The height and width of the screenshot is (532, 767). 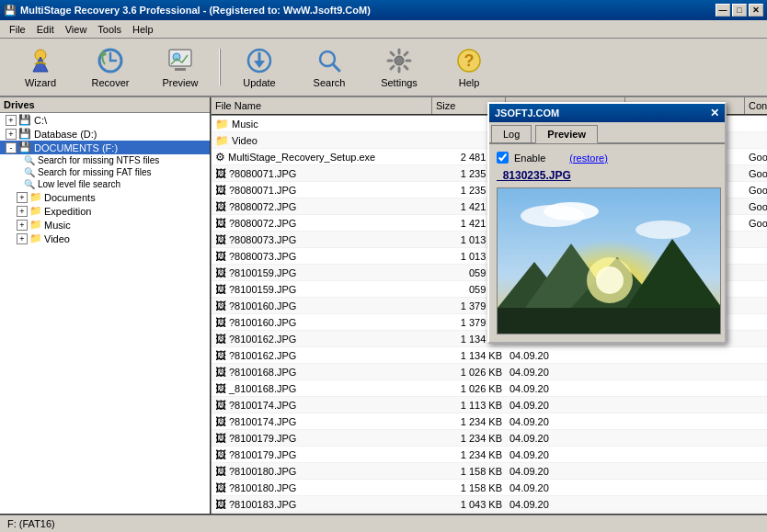 I want to click on toolbar-help: ? Help, so click(x=469, y=67).